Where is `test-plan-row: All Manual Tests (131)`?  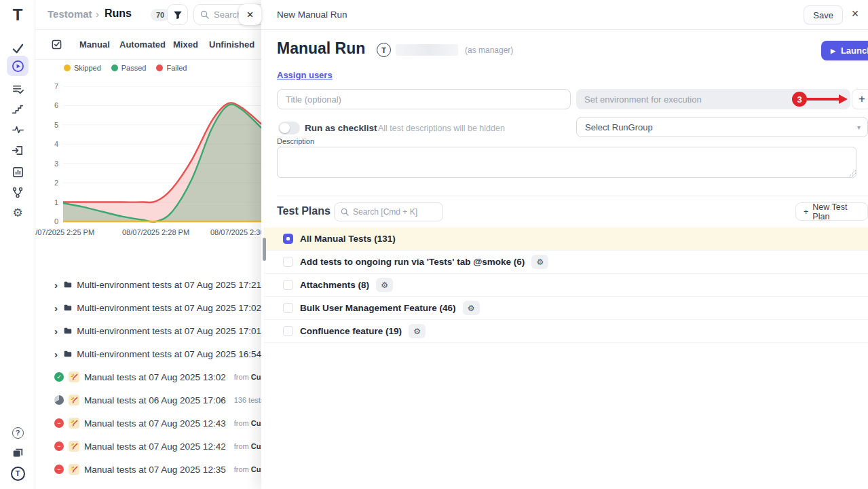
test-plan-row: All Manual Tests (131) is located at coordinates (566, 239).